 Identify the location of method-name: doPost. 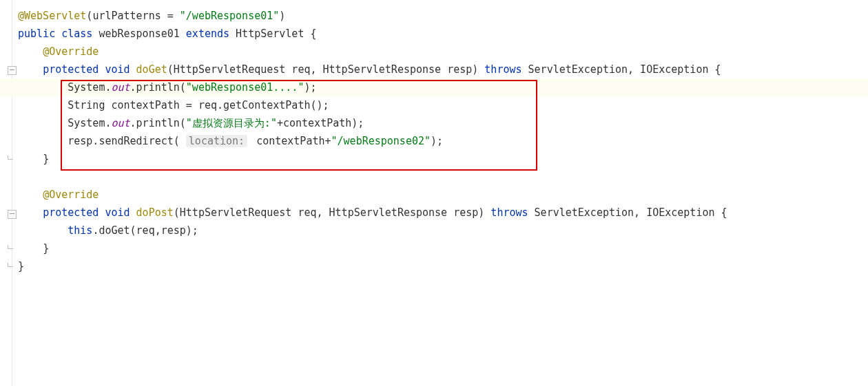
(155, 213).